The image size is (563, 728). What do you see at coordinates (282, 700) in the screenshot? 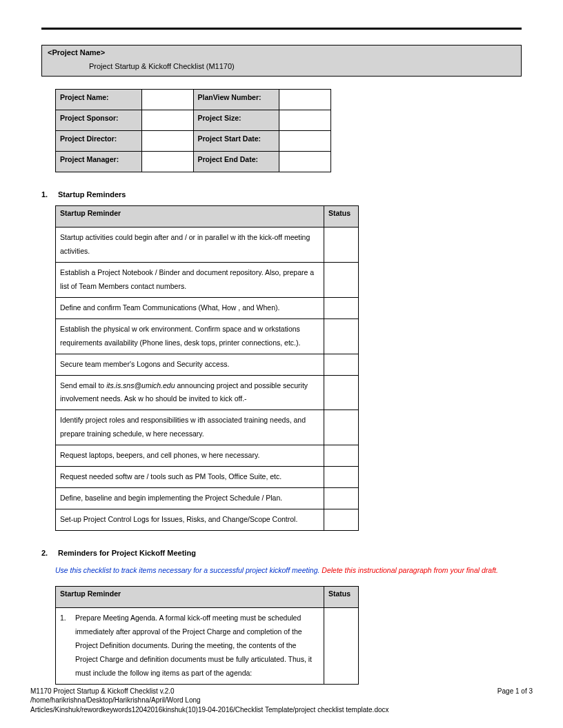
I see `footer-path-1: /home/harikrishna/Desktop/Harikrishna/Ap…` at bounding box center [282, 700].